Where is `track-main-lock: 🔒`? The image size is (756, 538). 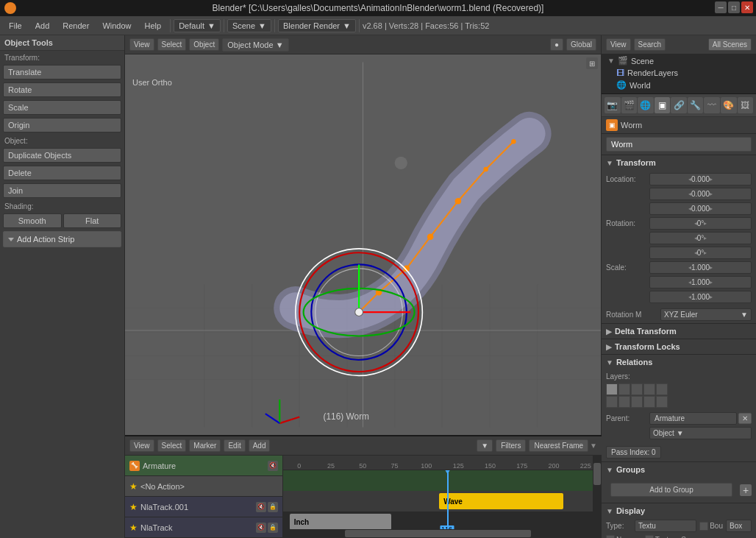
track-main-lock: 🔒 is located at coordinates (273, 528).